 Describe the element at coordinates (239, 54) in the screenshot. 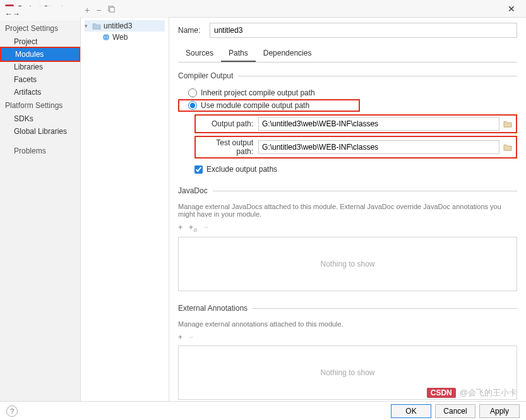

I see `tab-paths: Paths` at that location.